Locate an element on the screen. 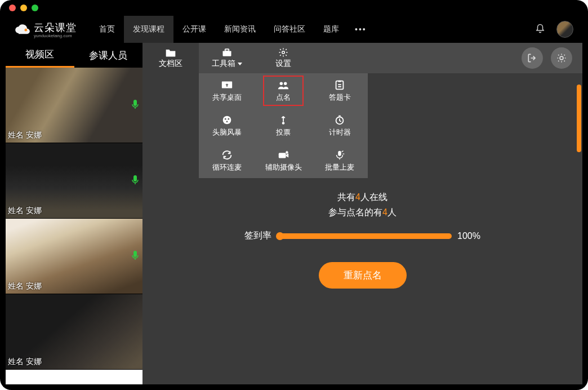  window-maximize-dot is located at coordinates (35, 8).